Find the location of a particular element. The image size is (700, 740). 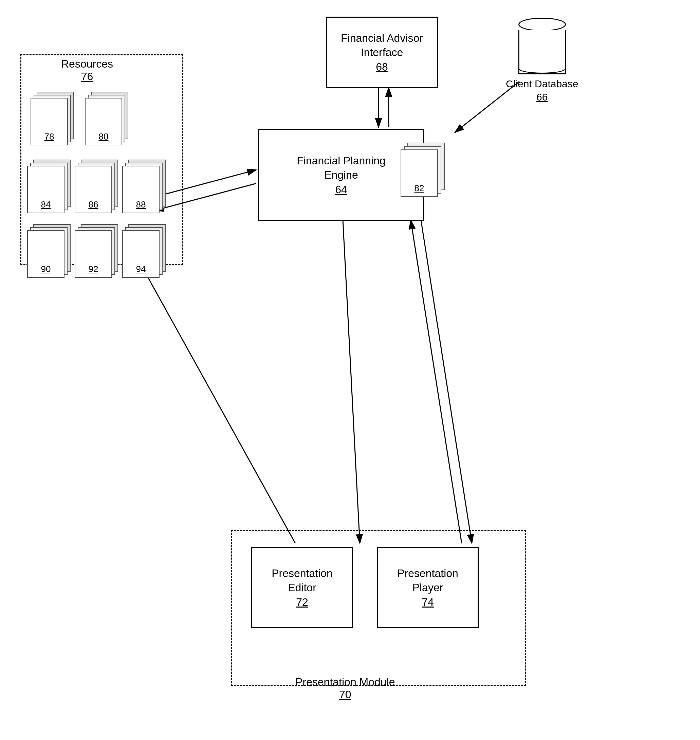

presentation-editor-label: PresentationEditor is located at coordinates (302, 581).